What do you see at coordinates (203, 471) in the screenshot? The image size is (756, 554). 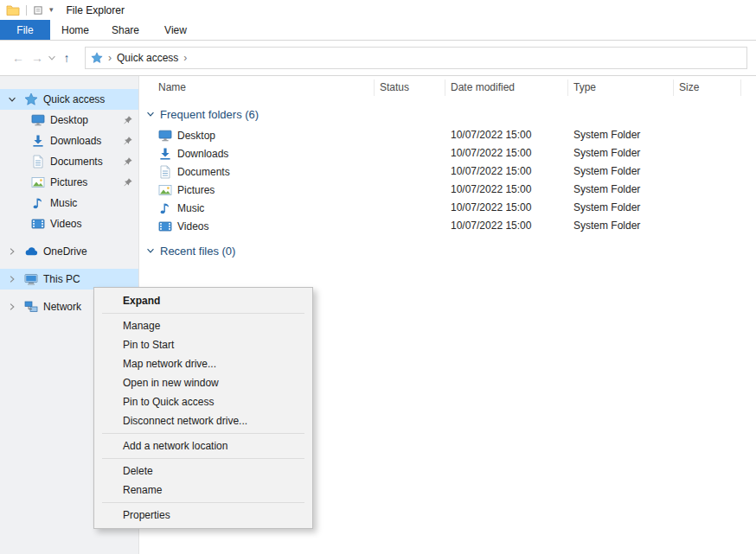 I see `menu-item-delete: Delete` at bounding box center [203, 471].